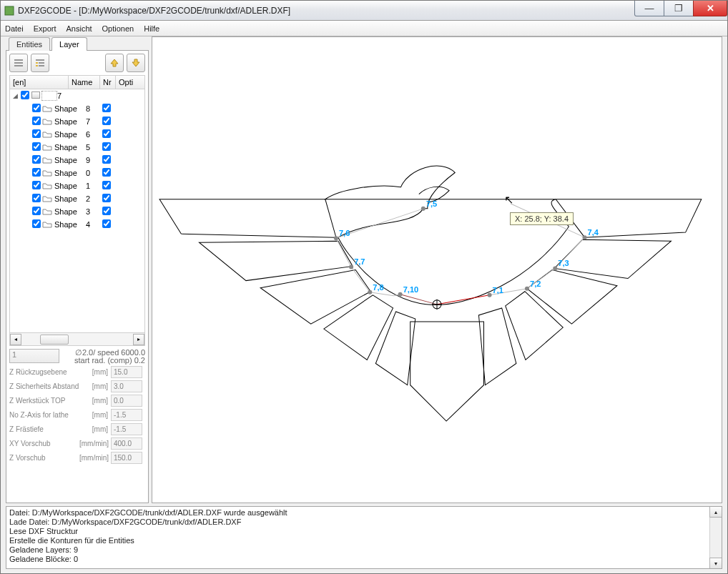 This screenshot has width=728, height=574. What do you see at coordinates (564, 263) in the screenshot?
I see `svg-text: 7,3` at bounding box center [564, 263].